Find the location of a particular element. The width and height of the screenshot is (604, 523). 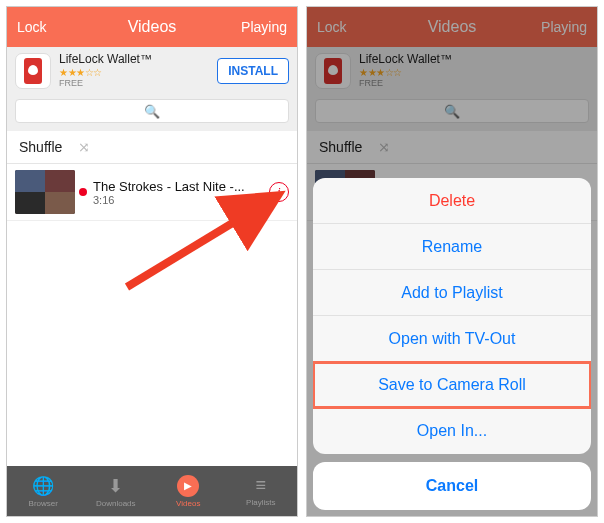

sheet-delete: Delete is located at coordinates (452, 201).